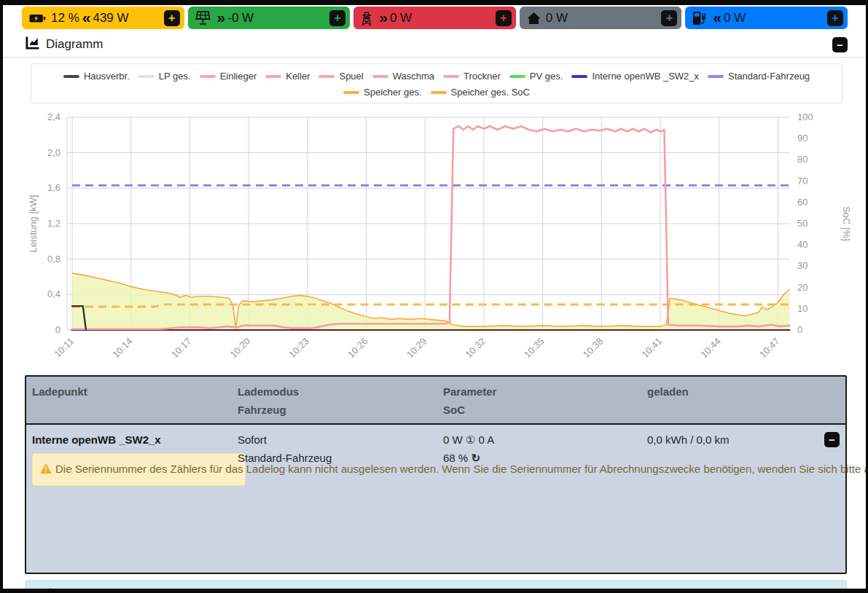  What do you see at coordinates (51, 589) in the screenshot?
I see `info-icon` at bounding box center [51, 589].